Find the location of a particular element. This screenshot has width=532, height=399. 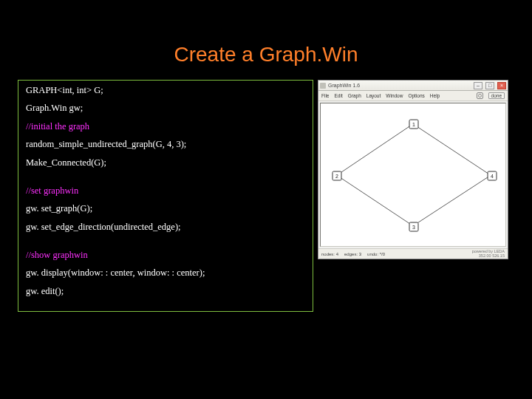

menu-layout: Layout is located at coordinates (374, 96).